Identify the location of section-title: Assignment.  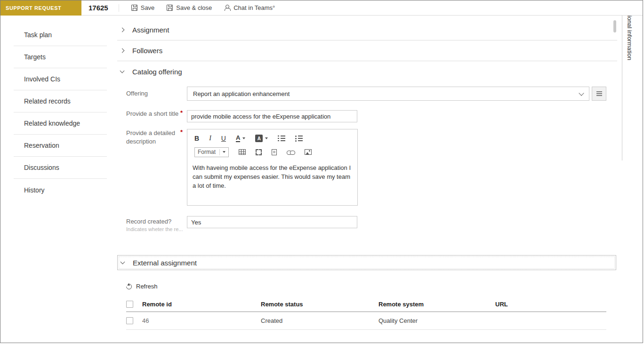
(151, 30).